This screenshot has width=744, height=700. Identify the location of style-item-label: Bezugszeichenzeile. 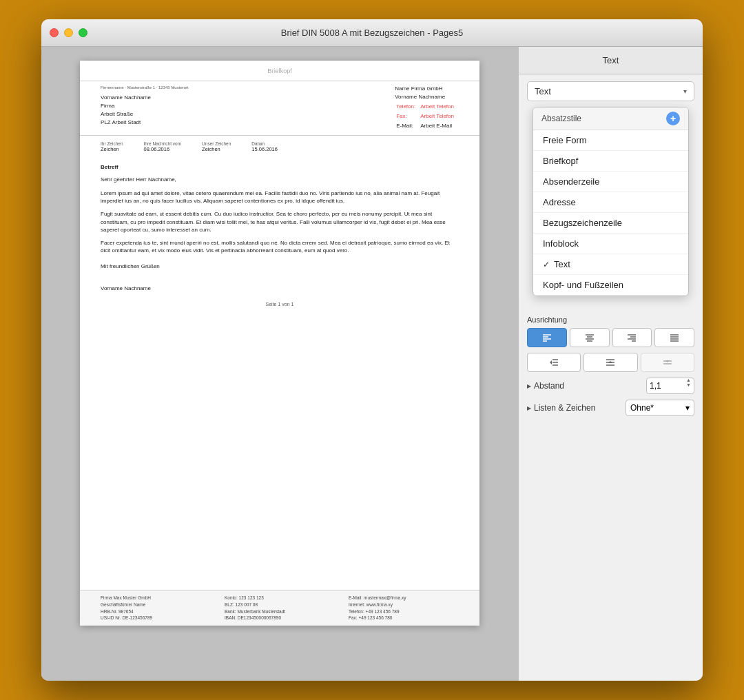
(583, 223).